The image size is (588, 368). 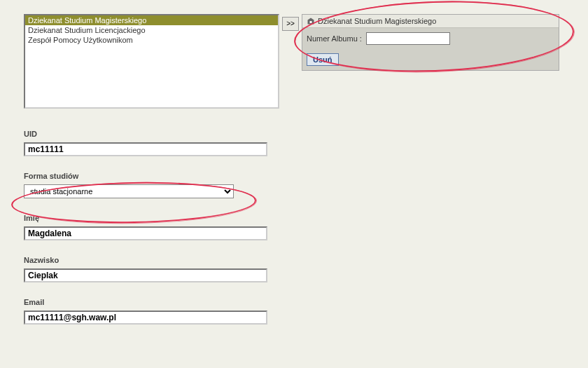 I want to click on panel-header: Dziekanat Studium Magisterskiego, so click(x=430, y=21).